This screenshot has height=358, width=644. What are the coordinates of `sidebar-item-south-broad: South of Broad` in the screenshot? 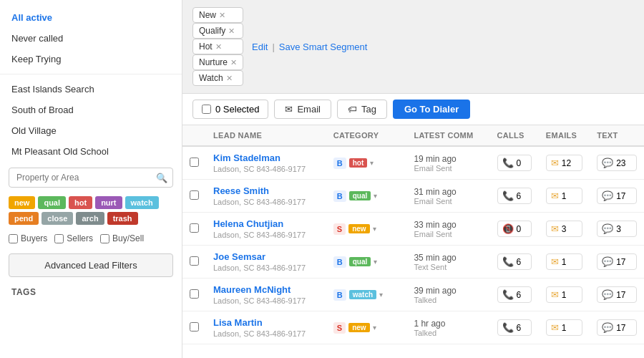 It's located at (91, 110).